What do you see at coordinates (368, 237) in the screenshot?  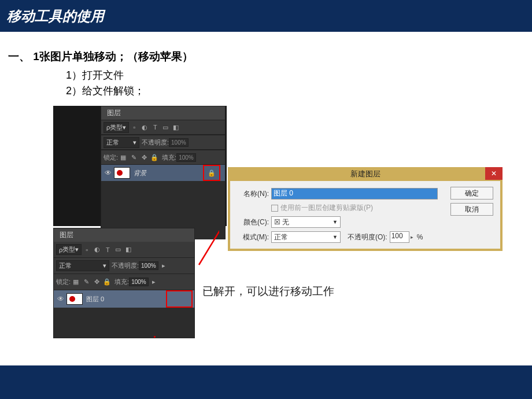 I see `d-opacity-label: 不透明度(O):` at bounding box center [368, 237].